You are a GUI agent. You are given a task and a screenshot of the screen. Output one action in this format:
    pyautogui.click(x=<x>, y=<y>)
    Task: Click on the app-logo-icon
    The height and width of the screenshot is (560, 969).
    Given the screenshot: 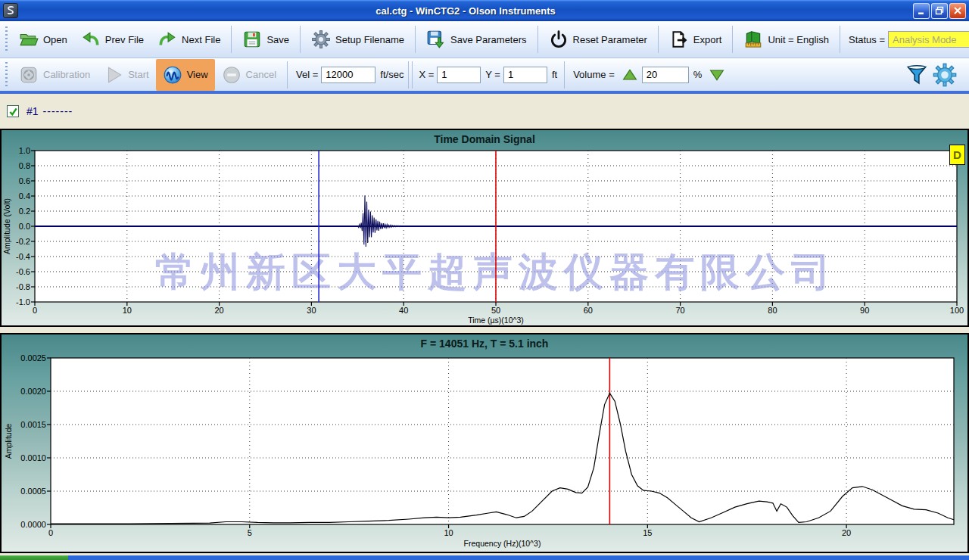 What is the action you would take?
    pyautogui.click(x=11, y=11)
    